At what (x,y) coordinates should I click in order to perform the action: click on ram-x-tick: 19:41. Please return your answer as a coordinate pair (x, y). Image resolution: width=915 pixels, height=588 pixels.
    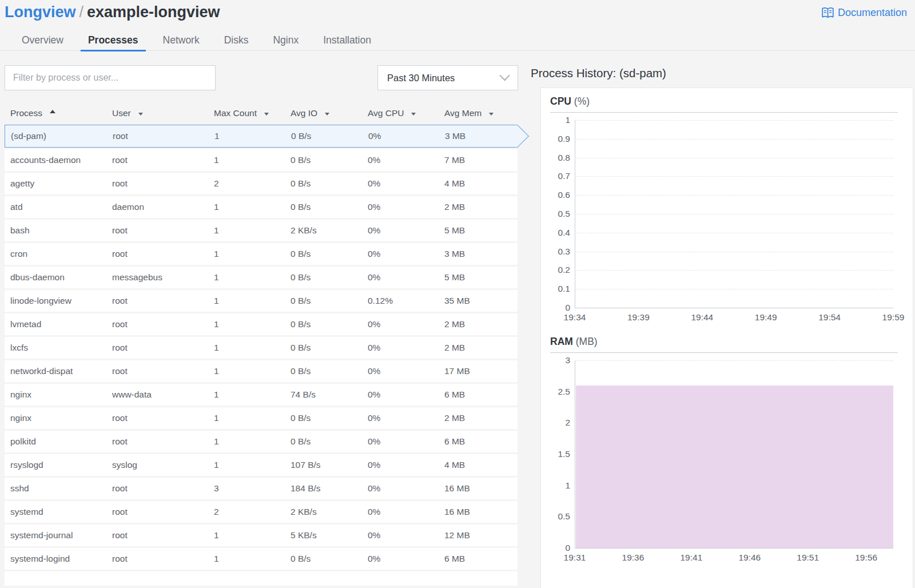
    Looking at the image, I should click on (691, 558).